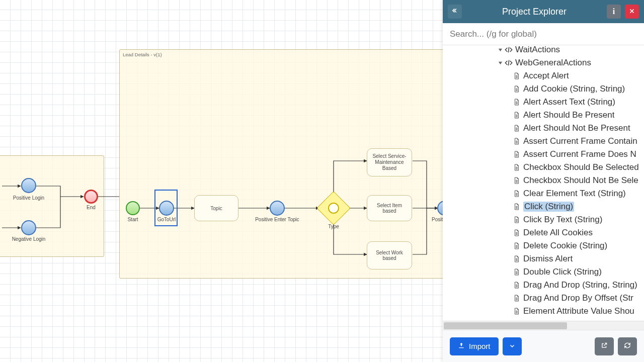 The image size is (644, 362). I want to click on task-label: Select Service-Maintenance Based, so click(389, 162).